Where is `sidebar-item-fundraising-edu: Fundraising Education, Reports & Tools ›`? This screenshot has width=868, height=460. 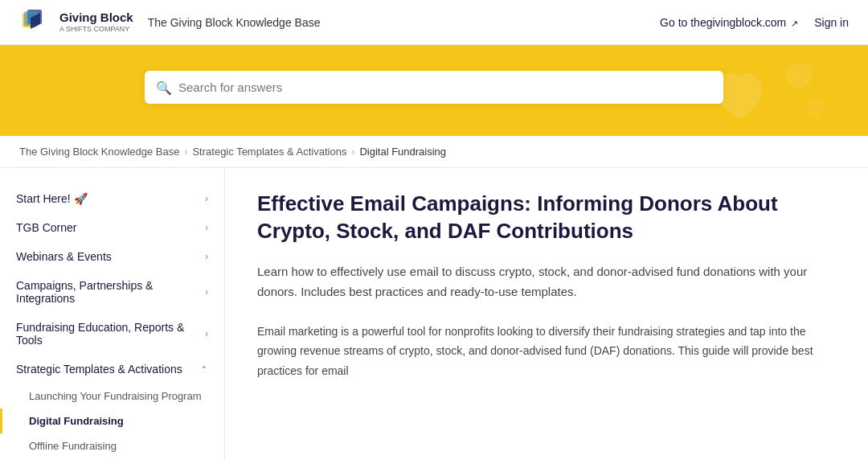 sidebar-item-fundraising-edu: Fundraising Education, Reports & Tools › is located at coordinates (113, 334).